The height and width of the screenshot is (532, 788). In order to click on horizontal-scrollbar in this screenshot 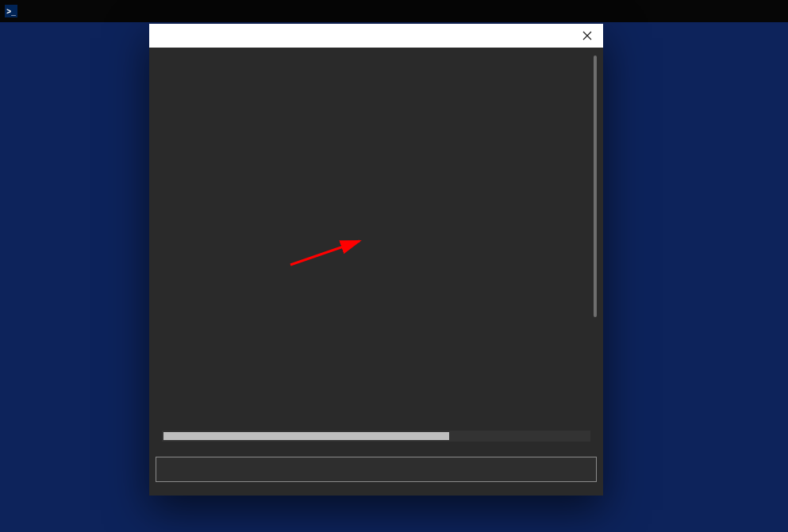, I will do `click(376, 436)`.